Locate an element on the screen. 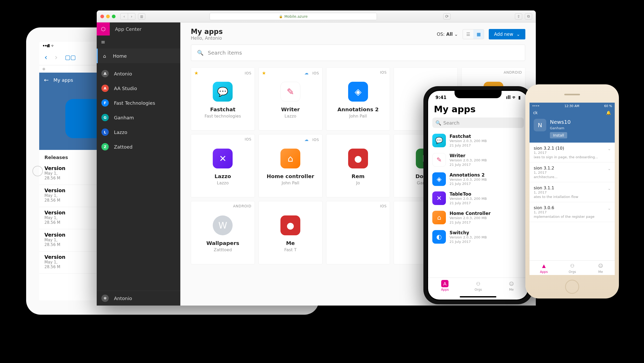 This screenshot has height=363, width=644. sidebar-org-item: ZZattoed is located at coordinates (139, 147).